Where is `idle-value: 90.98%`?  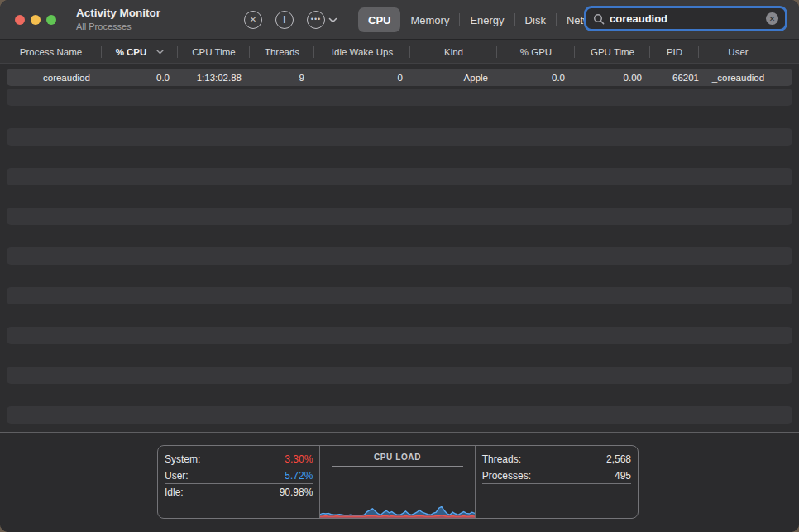
idle-value: 90.98% is located at coordinates (296, 492).